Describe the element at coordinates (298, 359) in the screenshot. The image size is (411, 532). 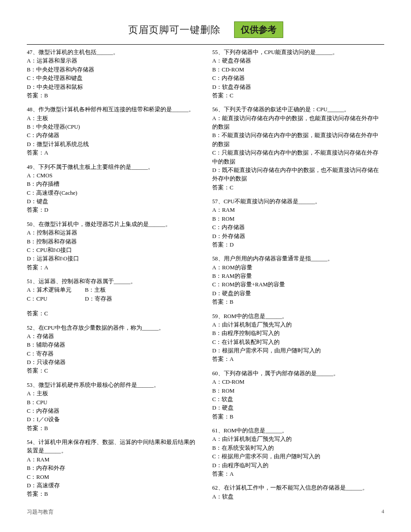
I see `question-answer: 答案：A` at that location.